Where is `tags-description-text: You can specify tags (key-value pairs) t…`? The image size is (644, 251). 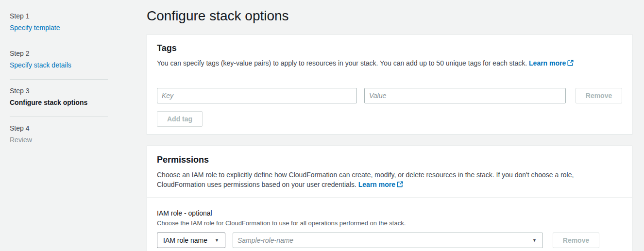 tags-description-text: You can specify tags (key-value pairs) t… is located at coordinates (342, 63).